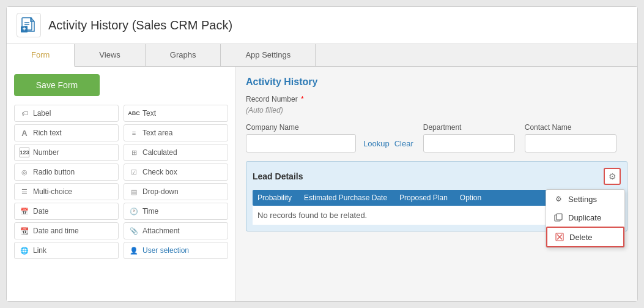  Describe the element at coordinates (571, 127) in the screenshot. I see `contact-name-label: Contact Name` at that location.